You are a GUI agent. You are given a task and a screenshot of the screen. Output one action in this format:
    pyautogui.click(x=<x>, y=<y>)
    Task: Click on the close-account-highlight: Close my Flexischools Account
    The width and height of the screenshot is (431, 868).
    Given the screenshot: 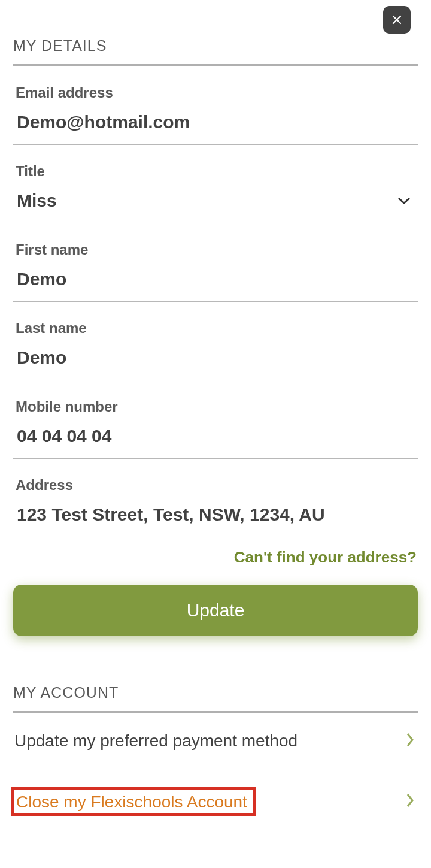 What is the action you would take?
    pyautogui.click(x=133, y=802)
    